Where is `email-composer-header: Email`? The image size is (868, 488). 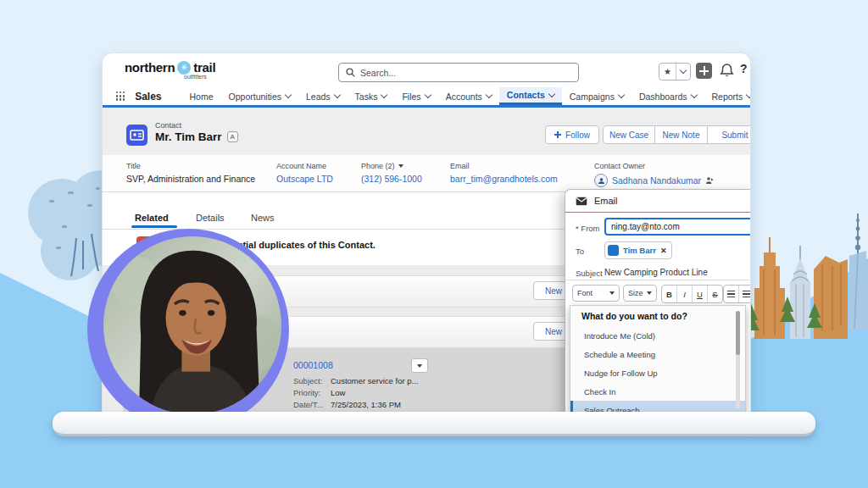
email-composer-header: Email is located at coordinates (658, 202).